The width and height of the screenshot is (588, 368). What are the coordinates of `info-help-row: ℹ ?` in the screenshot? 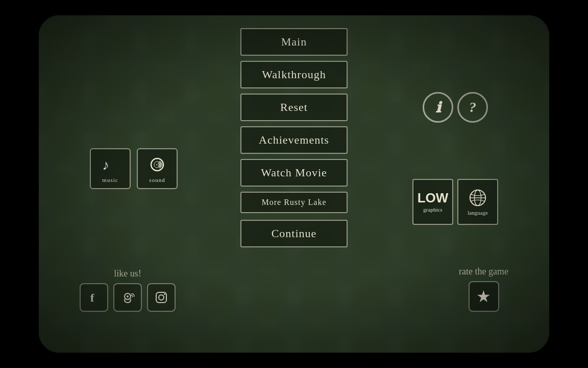 It's located at (455, 107).